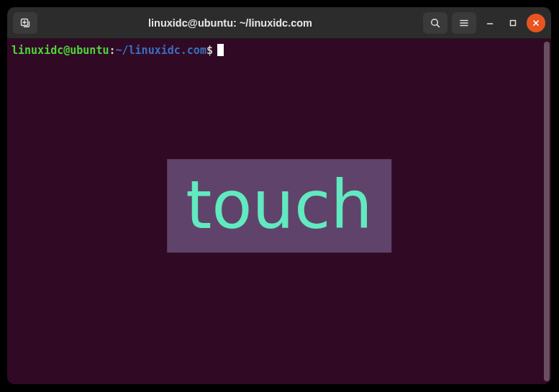  I want to click on minimize-icon, so click(490, 23).